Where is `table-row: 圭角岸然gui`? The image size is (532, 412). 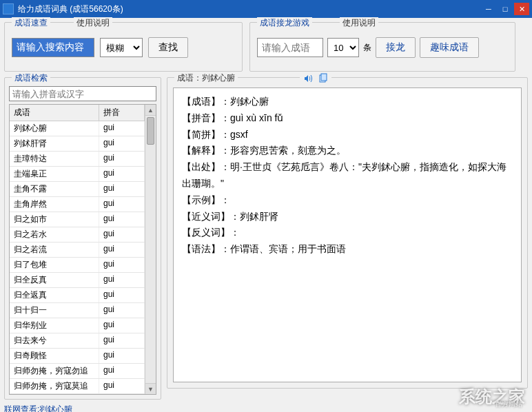
table-row: 圭角岸然gui is located at coordinates (77, 205).